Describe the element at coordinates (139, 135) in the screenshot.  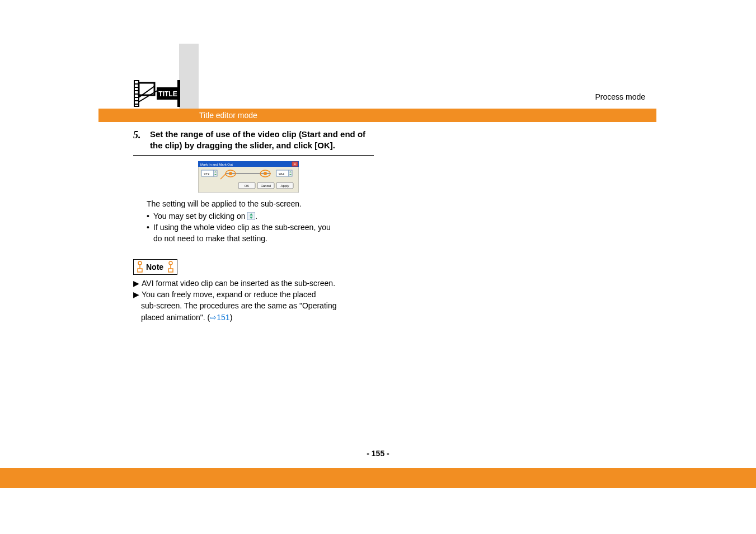
I see `step-number: 5.` at that location.